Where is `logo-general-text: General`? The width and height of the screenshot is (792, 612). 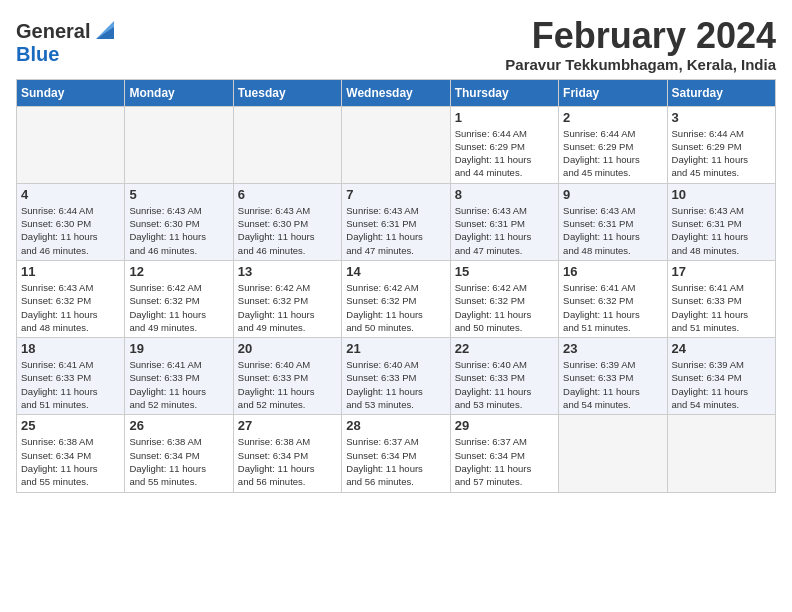 logo-general-text: General is located at coordinates (53, 32).